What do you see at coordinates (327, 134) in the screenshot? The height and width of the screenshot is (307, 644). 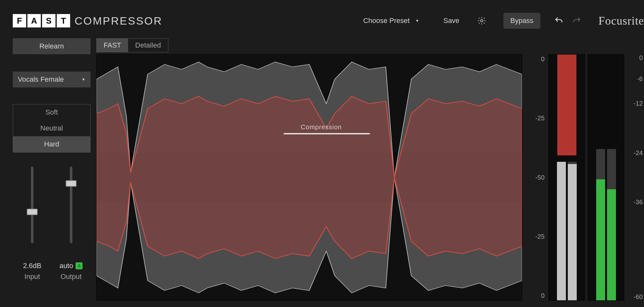 I see `compression-slider` at bounding box center [327, 134].